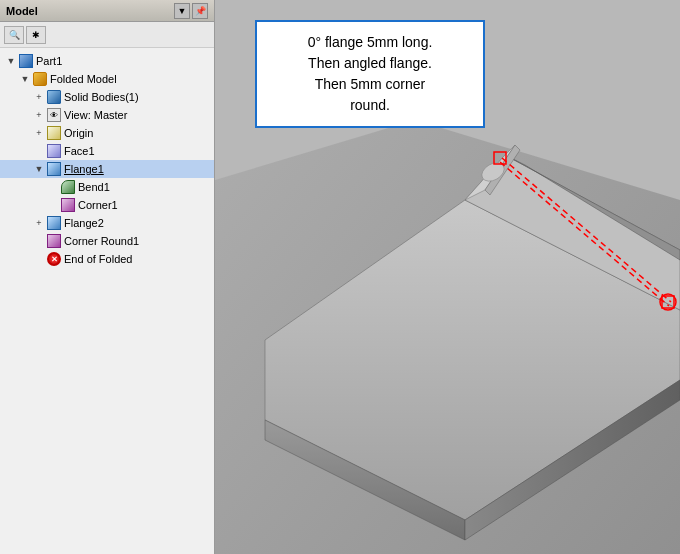 This screenshot has height=554, width=680. I want to click on sidebar-collapse-btn: ▼, so click(182, 11).